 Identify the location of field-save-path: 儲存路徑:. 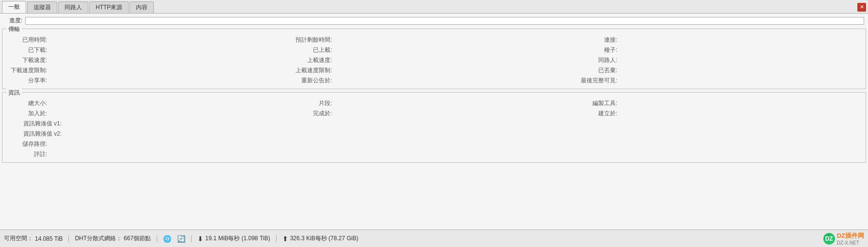
(149, 144).